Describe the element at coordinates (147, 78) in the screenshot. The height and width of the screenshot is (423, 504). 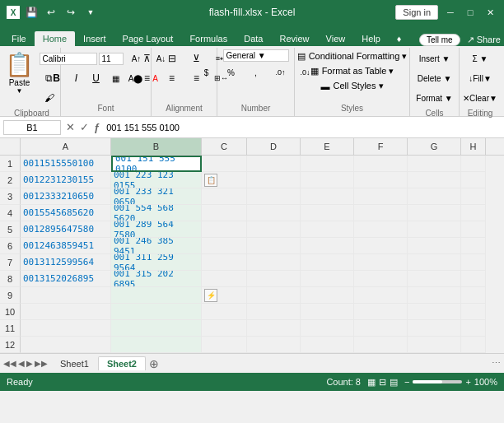
I see `align-left-btn: ≡` at that location.